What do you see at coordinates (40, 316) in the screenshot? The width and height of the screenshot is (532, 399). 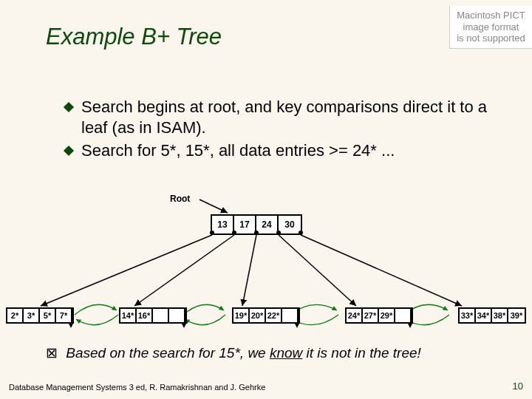 I see `leaf-node: 2* 3* 5* 7*` at bounding box center [40, 316].